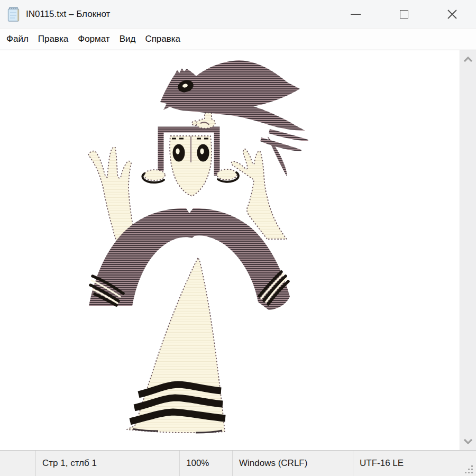 The width and height of the screenshot is (476, 476). What do you see at coordinates (153, 176) in the screenshot?
I see `left-ear` at bounding box center [153, 176].